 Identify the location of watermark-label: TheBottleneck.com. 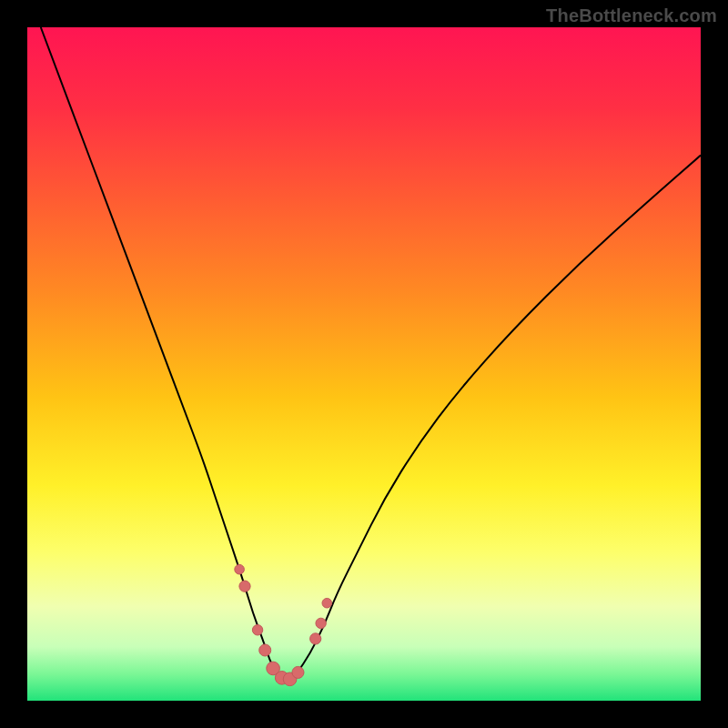
(632, 16).